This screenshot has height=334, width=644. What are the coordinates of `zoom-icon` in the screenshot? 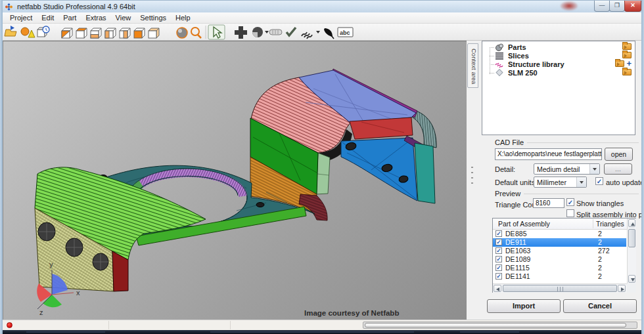 It's located at (196, 33).